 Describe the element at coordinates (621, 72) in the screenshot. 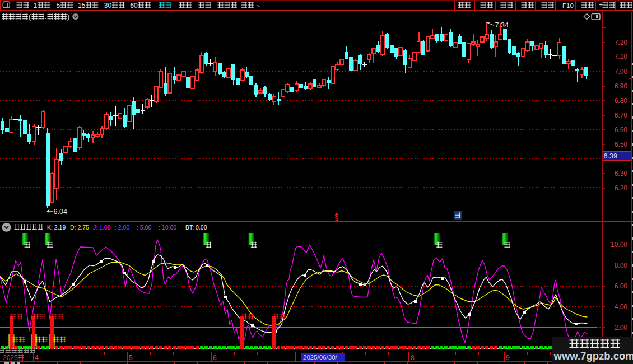

I see `svg-text: 7.00` at that location.